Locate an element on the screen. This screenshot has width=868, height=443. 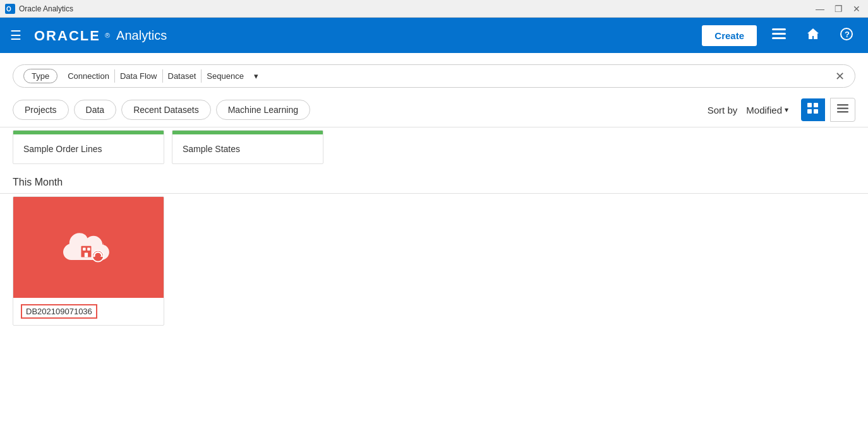
close-button: ✕ is located at coordinates (857, 9).